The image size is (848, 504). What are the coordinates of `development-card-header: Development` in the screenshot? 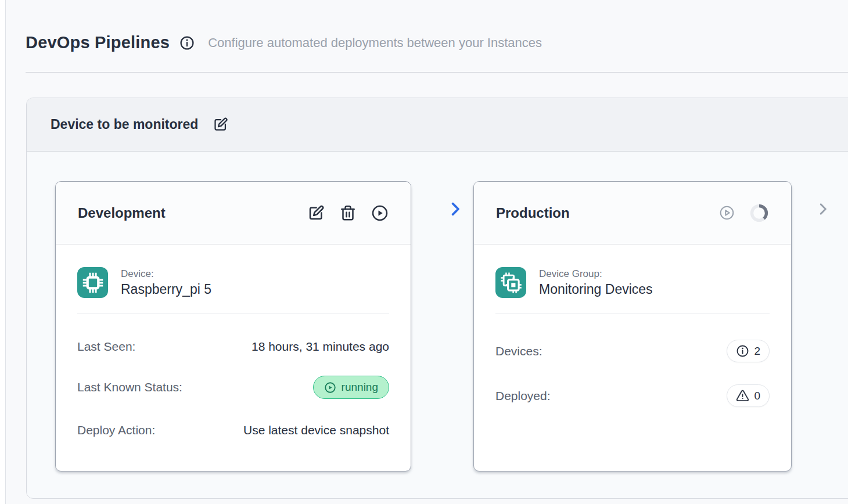 It's located at (233, 213).